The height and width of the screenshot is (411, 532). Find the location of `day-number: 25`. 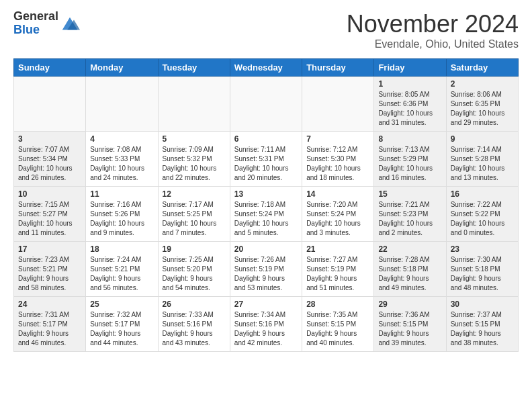

day-number: 25 is located at coordinates (122, 304).